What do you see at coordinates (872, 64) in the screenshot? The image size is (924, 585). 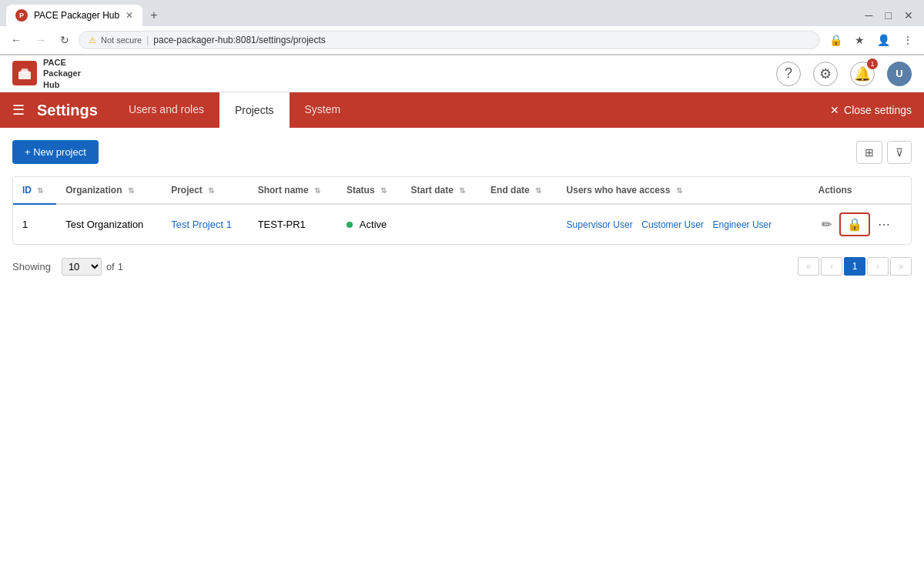 I see `notification-badge: 1` at bounding box center [872, 64].